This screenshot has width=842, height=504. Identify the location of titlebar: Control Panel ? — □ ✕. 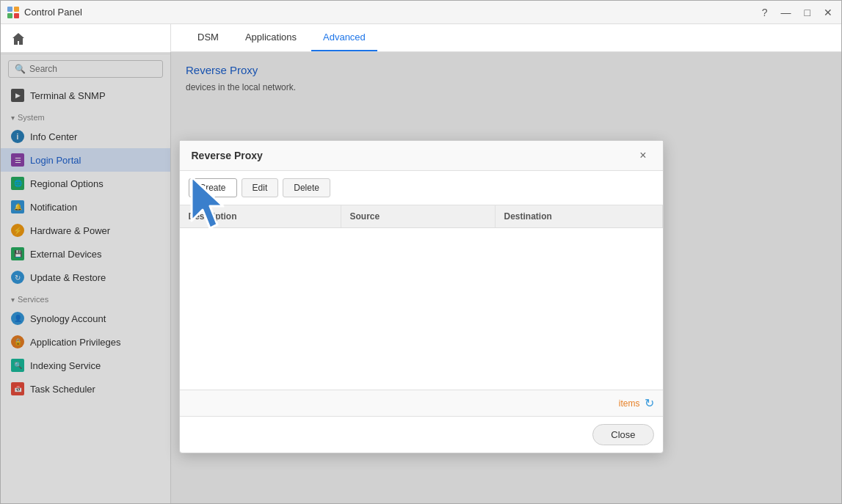
(421, 12).